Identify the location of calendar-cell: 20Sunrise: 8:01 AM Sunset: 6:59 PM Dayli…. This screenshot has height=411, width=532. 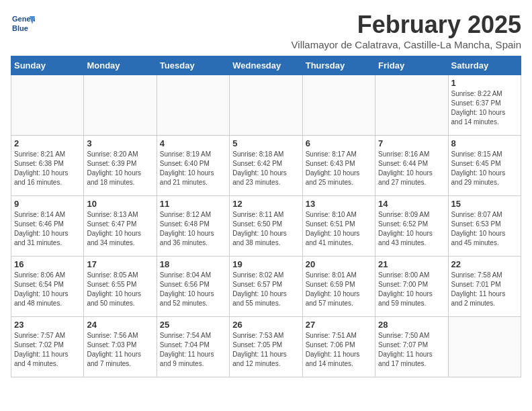
(339, 287).